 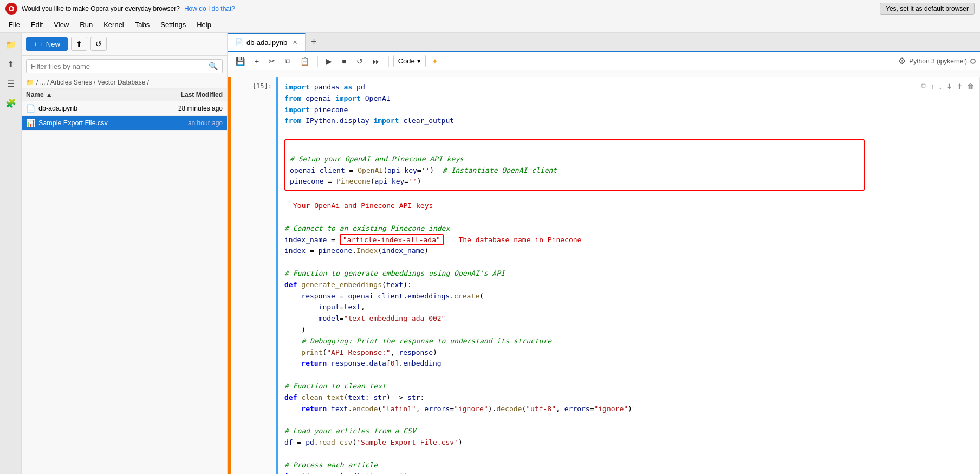 I want to click on breadcrumb-path: / ... / Articles Series / Vector Databas…, so click(x=93, y=82).